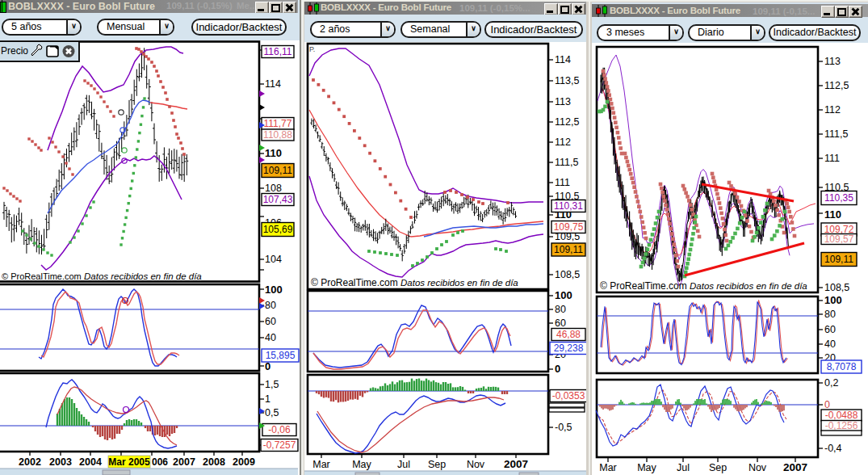 This screenshot has height=475, width=868. I want to click on svg-text: 8,7078, so click(841, 367).